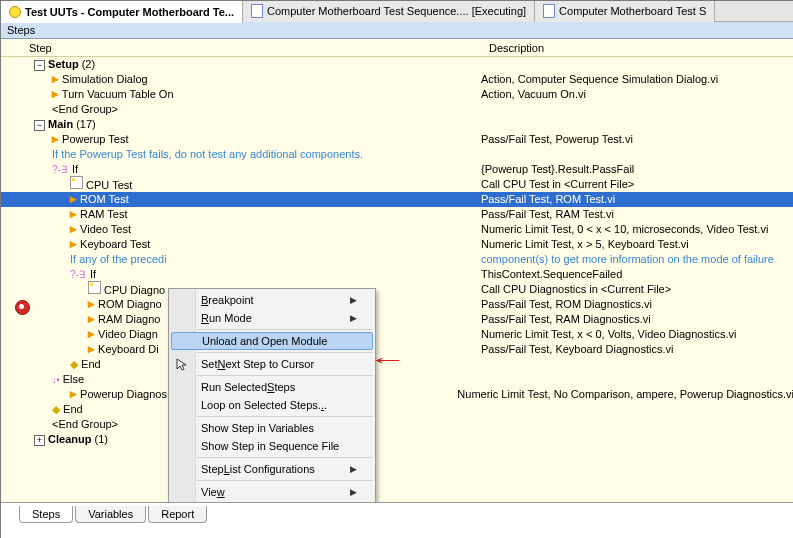 The height and width of the screenshot is (538, 793). I want to click on pane-title: Steps, so click(397, 30).